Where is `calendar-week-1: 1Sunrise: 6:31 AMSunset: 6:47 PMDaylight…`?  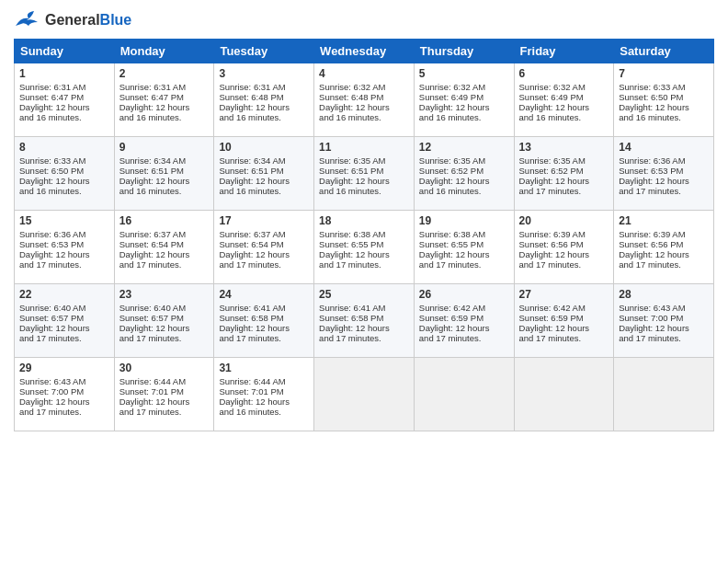
calendar-week-1: 1Sunrise: 6:31 AMSunset: 6:47 PMDaylight… is located at coordinates (364, 100).